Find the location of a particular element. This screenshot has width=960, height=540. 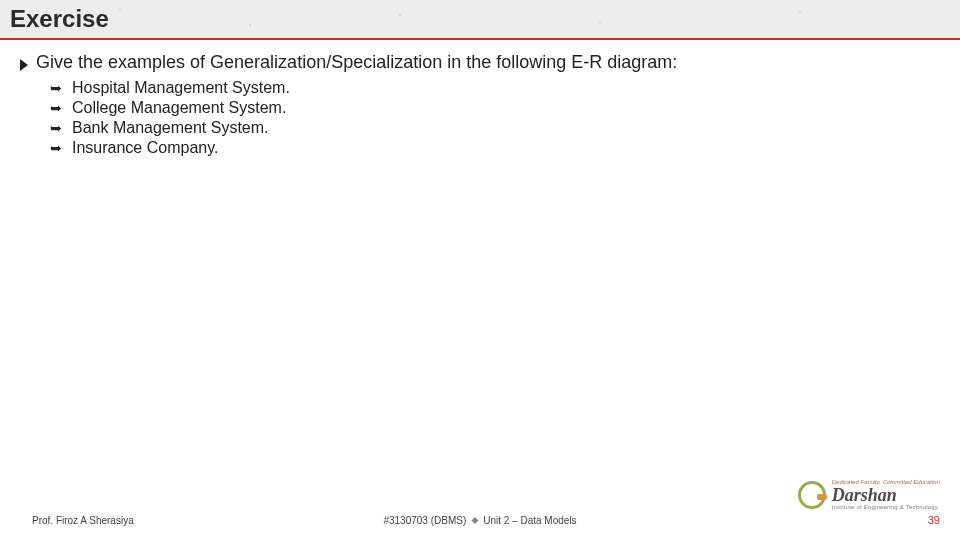

professor-name: Prof. Firoz A Sherasiya is located at coordinates (83, 520).